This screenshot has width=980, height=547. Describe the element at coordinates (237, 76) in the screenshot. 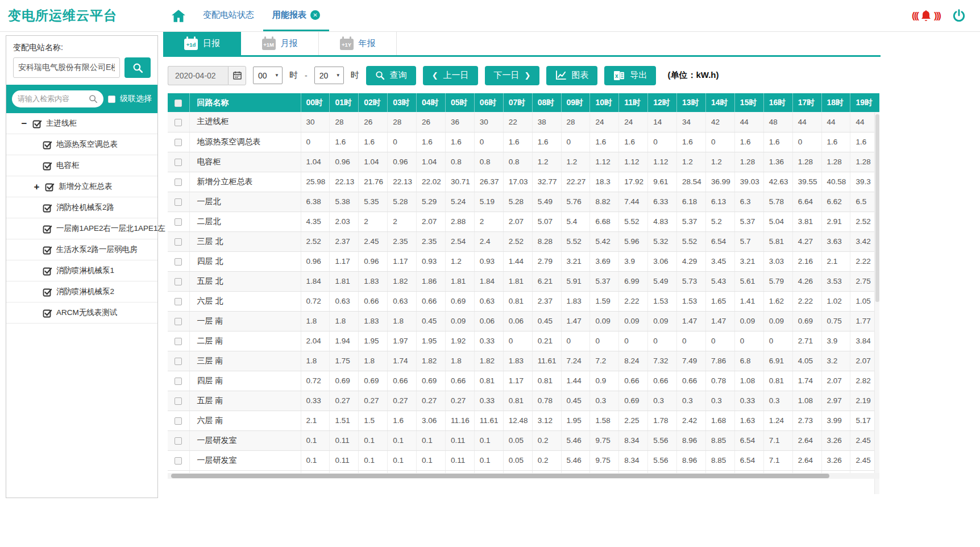

I see `calendar-button` at that location.